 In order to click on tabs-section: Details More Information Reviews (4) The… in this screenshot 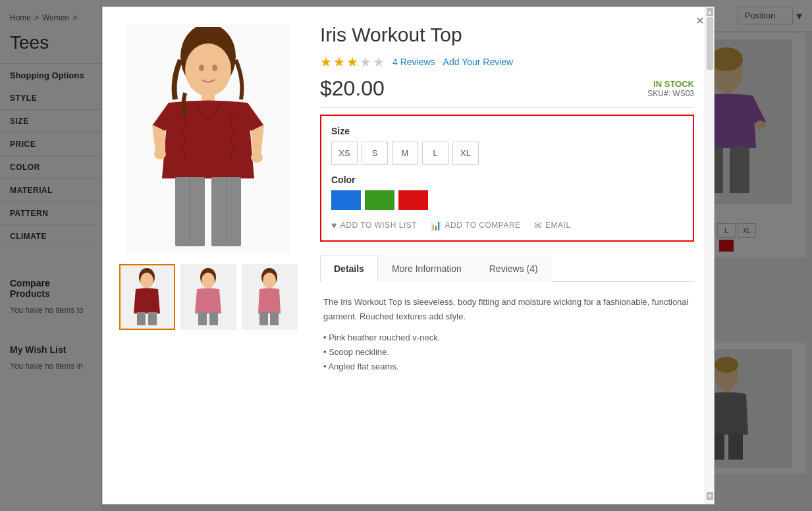, I will do `click(507, 321)`.